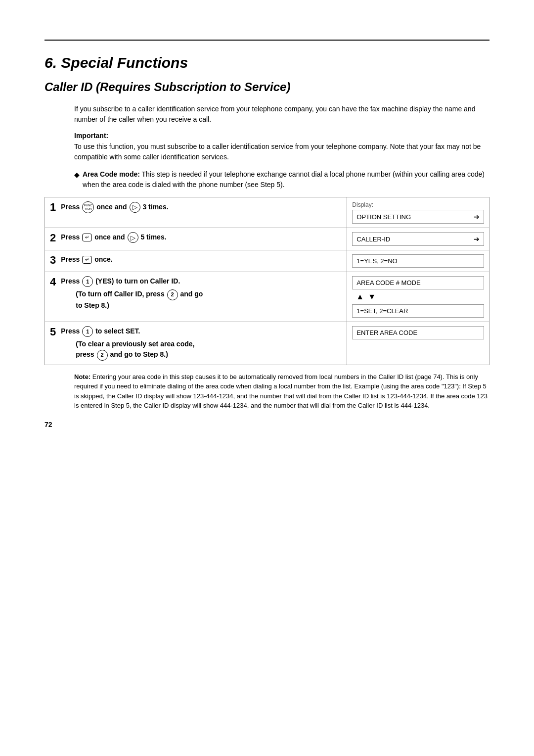 This screenshot has width=534, height=756. What do you see at coordinates (418, 297) in the screenshot?
I see `display-arrows-4: ▲ ▼` at bounding box center [418, 297].